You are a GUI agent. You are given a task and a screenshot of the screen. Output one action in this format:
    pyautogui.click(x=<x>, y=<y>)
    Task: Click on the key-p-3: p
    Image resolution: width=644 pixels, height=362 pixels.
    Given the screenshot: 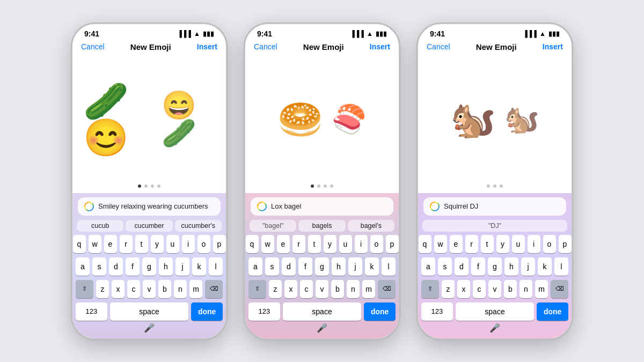 What is the action you would take?
    pyautogui.click(x=565, y=244)
    